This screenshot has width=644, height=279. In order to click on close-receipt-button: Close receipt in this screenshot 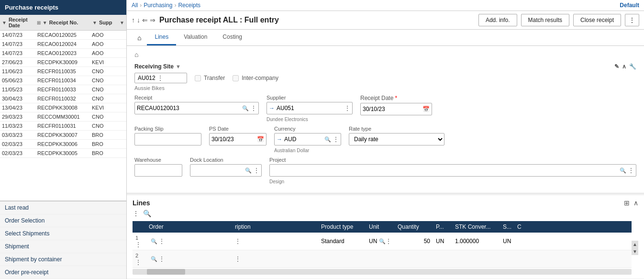, I will do `click(597, 20)`.